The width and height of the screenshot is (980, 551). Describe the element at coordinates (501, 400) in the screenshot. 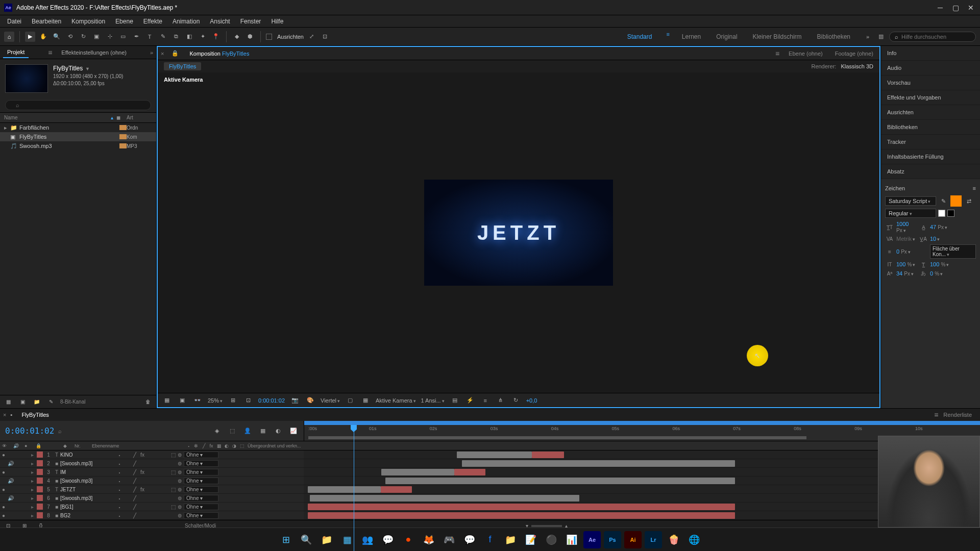

I see `flowchart-icon: ⋔` at that location.